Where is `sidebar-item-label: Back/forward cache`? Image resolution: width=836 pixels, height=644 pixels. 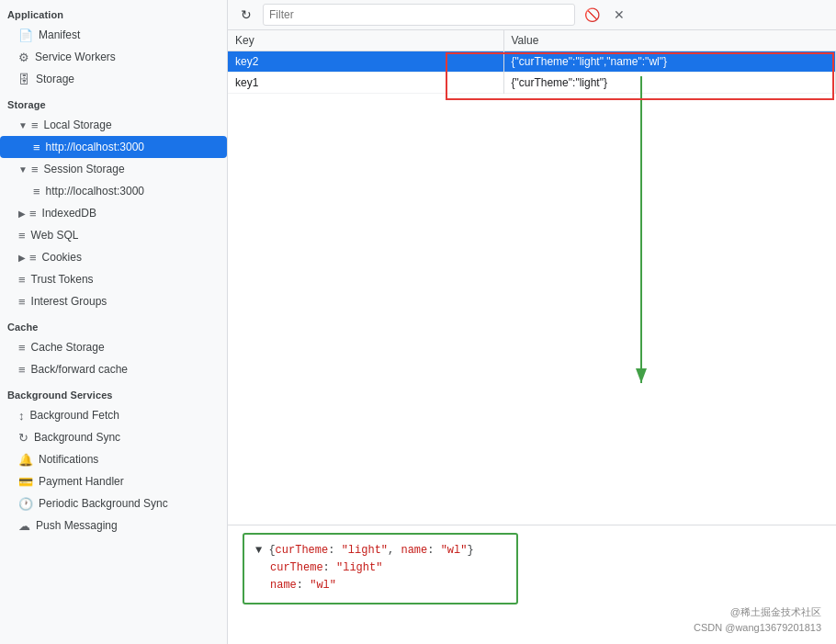
sidebar-item-label: Back/forward cache is located at coordinates (79, 369).